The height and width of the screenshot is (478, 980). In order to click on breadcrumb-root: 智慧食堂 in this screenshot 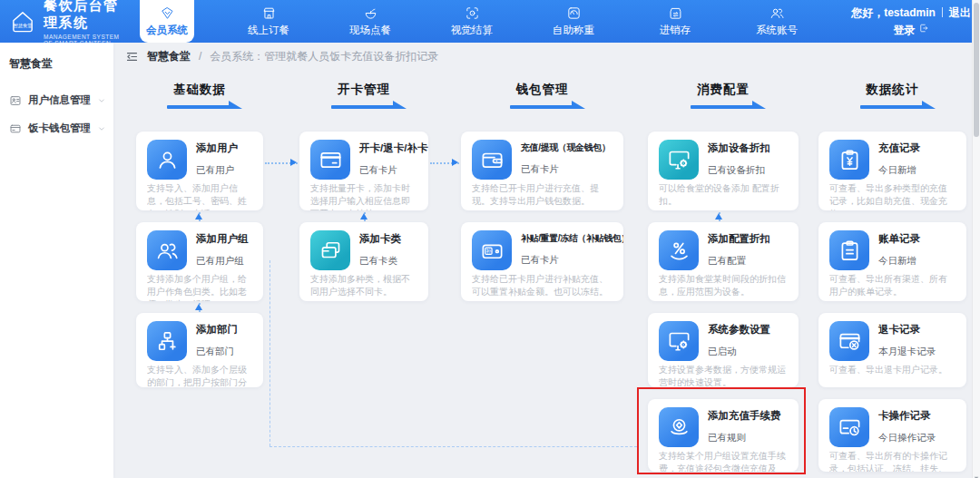, I will do `click(169, 56)`.